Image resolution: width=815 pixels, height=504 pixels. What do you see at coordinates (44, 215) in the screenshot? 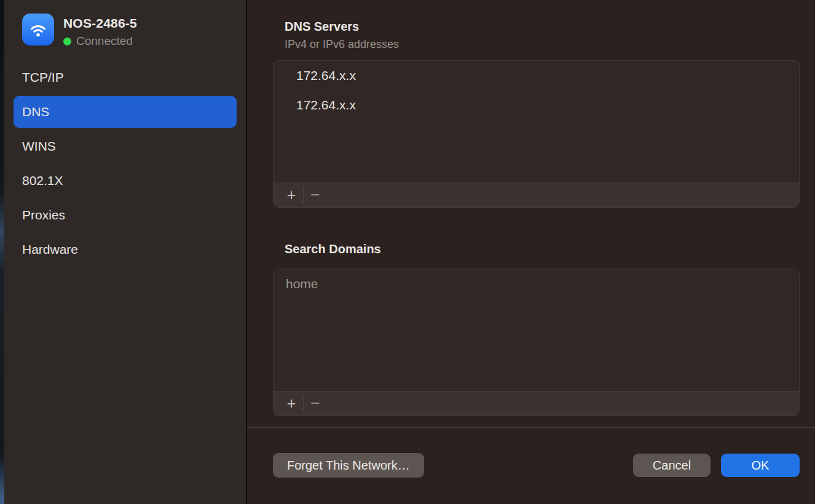
I see `sidebar-nav-item-label: Proxies` at bounding box center [44, 215].